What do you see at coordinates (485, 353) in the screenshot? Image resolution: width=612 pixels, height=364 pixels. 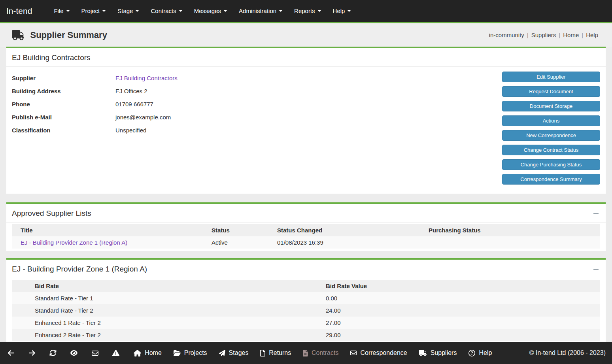 I see `footer-nav-label: Help` at bounding box center [485, 353].